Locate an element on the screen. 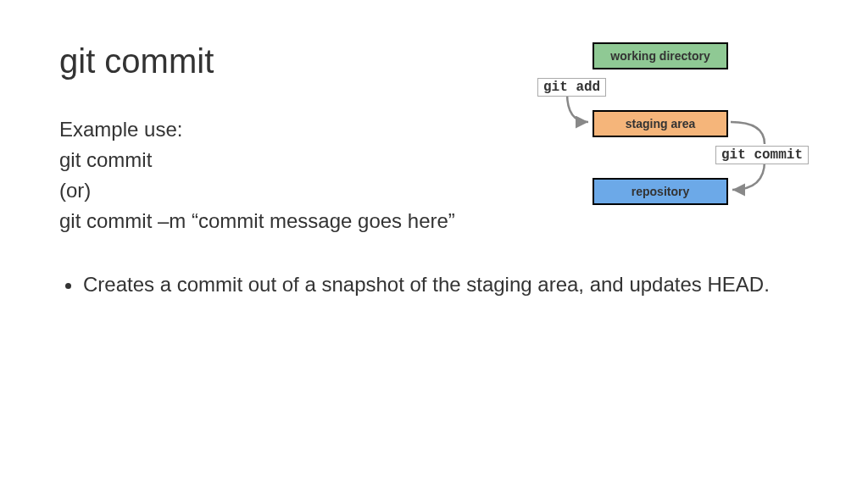  git-flow-diagram: working directory staging area repositor… is located at coordinates (673, 127).